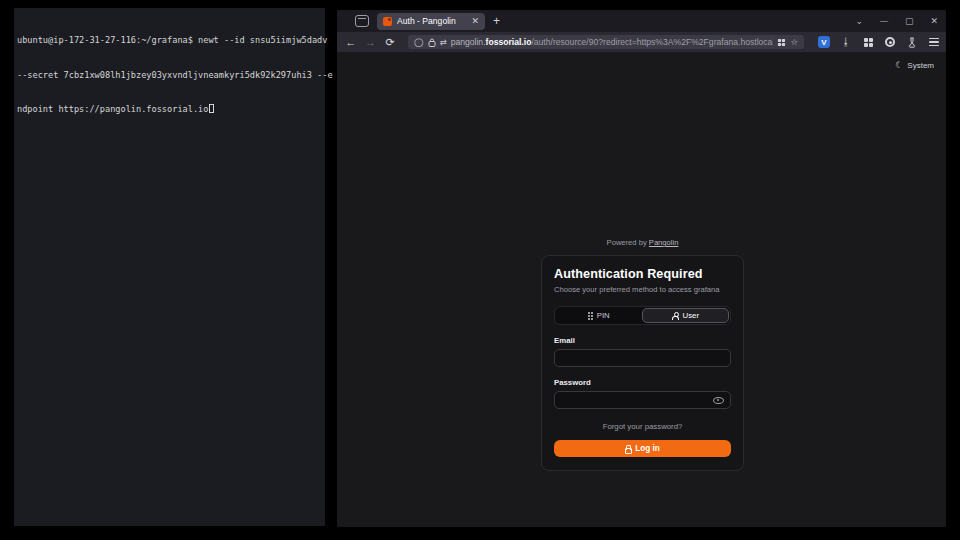 The width and height of the screenshot is (960, 540). I want to click on powered-by-text: Powered by, so click(627, 242).